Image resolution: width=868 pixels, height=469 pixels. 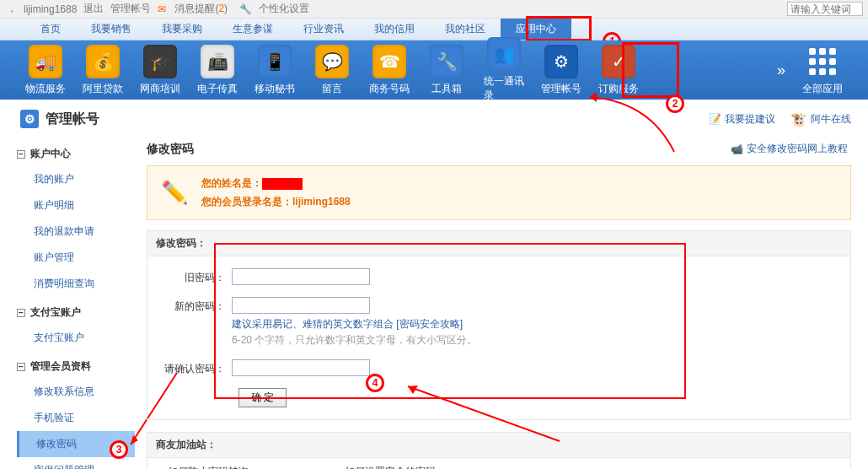 What do you see at coordinates (76, 258) in the screenshot?
I see `side-item-账户管理: 账户管理` at bounding box center [76, 258].